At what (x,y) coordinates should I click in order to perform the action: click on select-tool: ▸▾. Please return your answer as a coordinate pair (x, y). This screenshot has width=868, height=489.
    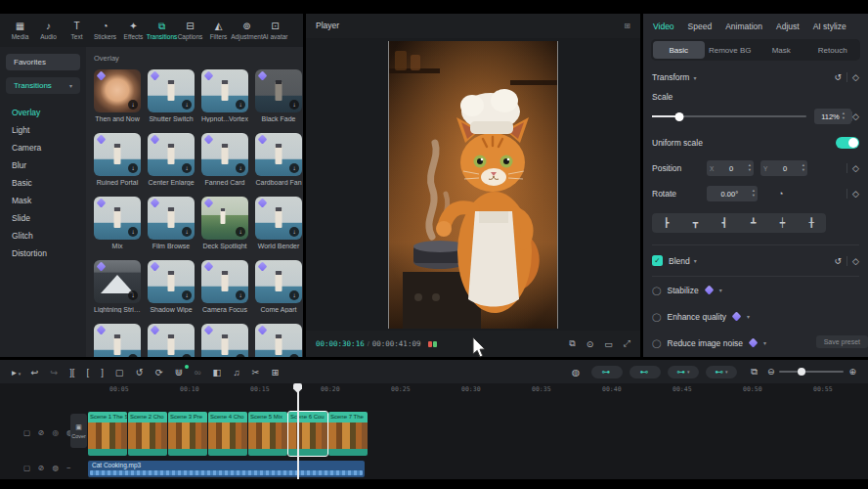
    Looking at the image, I should click on (16, 372).